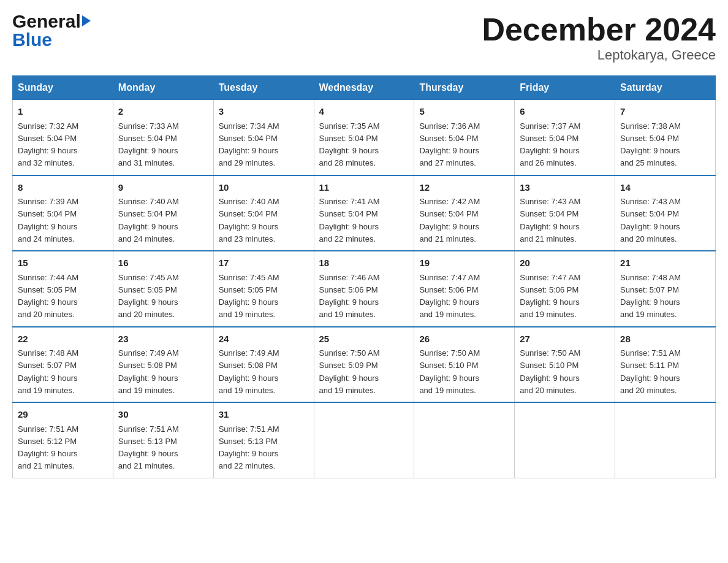  Describe the element at coordinates (63, 340) in the screenshot. I see `day-number: 22` at that location.